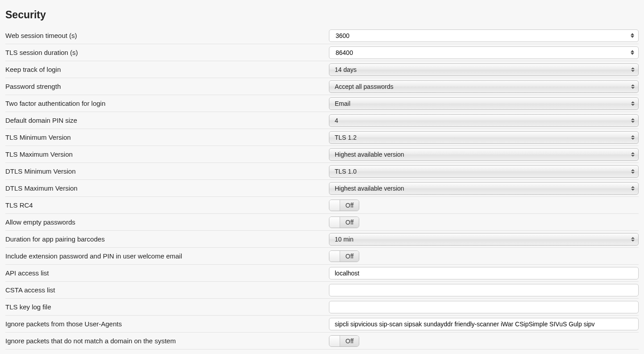 Image resolution: width=644 pixels, height=354 pixels. What do you see at coordinates (322, 36) in the screenshot?
I see `row-web-session-timeout: Web session timeout (s)` at bounding box center [322, 36].